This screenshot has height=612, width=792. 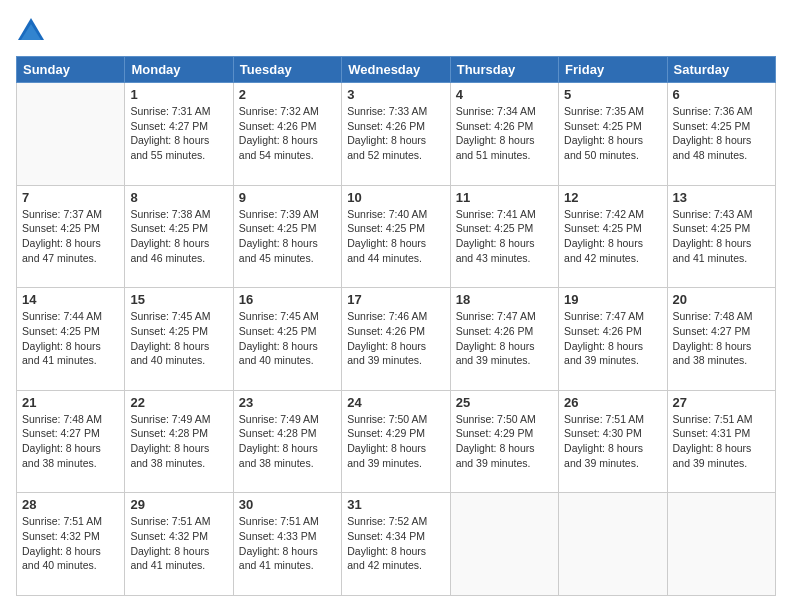 What do you see at coordinates (612, 236) in the screenshot?
I see `day-info: Sunrise: 7:42 AMSunset: 4:25 PMDaylight:…` at bounding box center [612, 236].